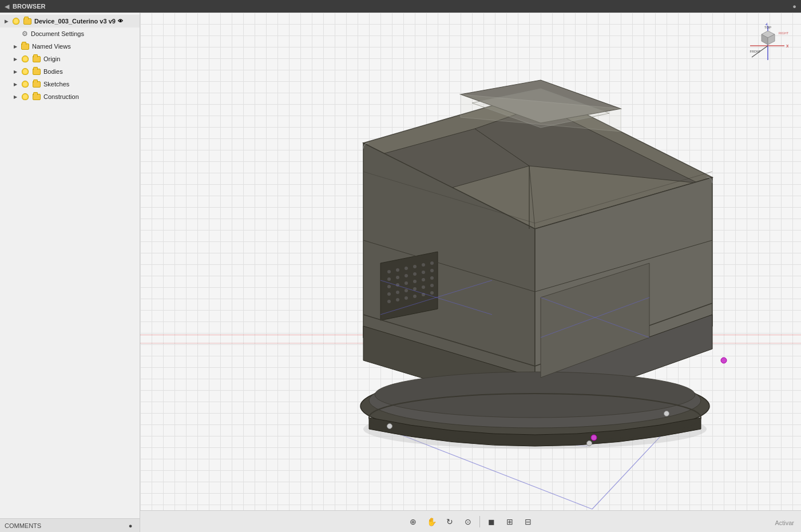 The width and height of the screenshot is (801, 532). Describe the element at coordinates (470, 335) in the screenshot. I see `axis-horizontal` at that location.